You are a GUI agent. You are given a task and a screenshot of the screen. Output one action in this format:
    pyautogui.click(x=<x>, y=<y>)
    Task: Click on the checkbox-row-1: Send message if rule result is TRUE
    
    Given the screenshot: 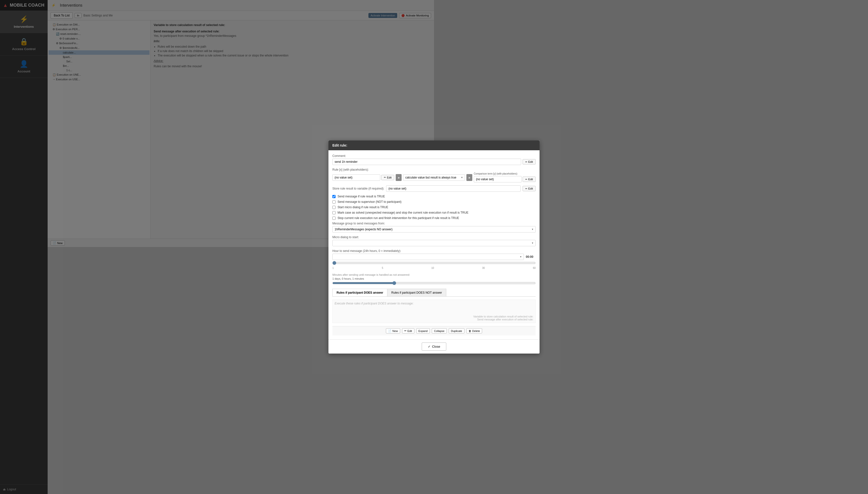 What is the action you would take?
    pyautogui.click(x=383, y=196)
    